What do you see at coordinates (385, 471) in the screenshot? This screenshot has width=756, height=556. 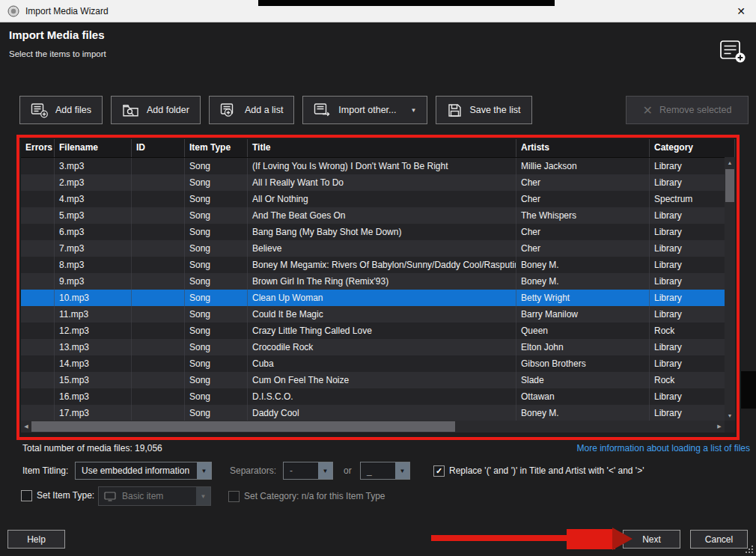 I see `separator2-select: _ ▼` at bounding box center [385, 471].